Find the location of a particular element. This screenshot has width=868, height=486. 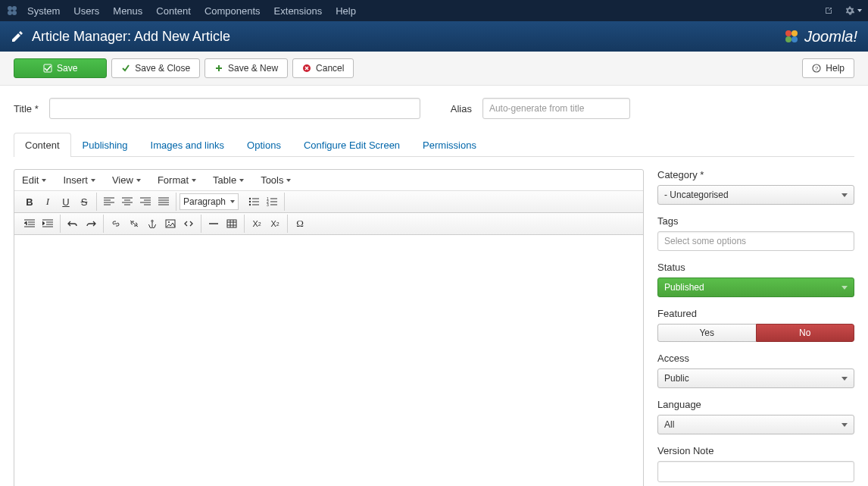

strikethrough-button: S is located at coordinates (84, 202).